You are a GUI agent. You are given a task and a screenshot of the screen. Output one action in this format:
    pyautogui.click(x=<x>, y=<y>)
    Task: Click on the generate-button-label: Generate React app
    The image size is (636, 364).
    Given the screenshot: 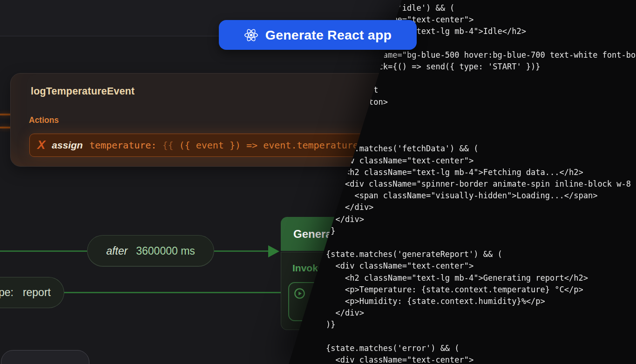 What is the action you would take?
    pyautogui.click(x=329, y=35)
    